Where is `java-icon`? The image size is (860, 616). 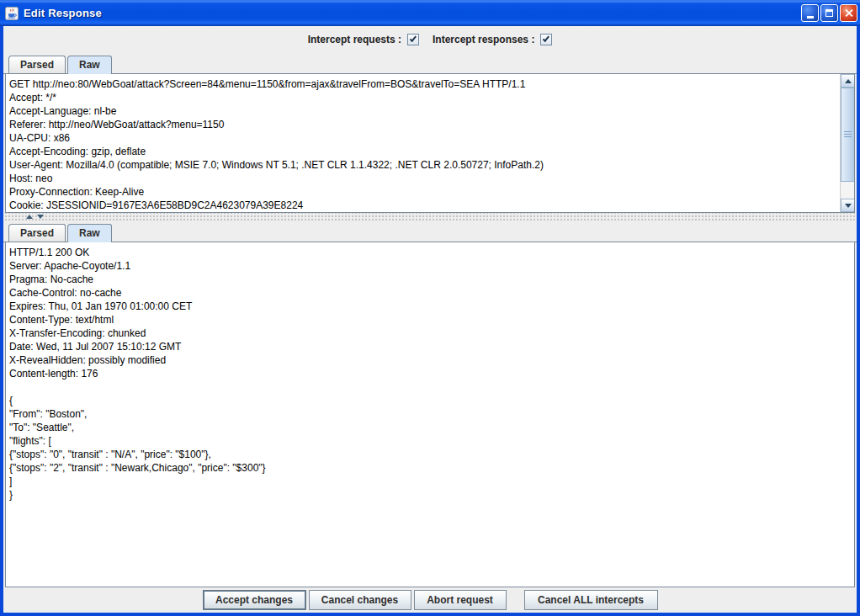
java-icon is located at coordinates (12, 13).